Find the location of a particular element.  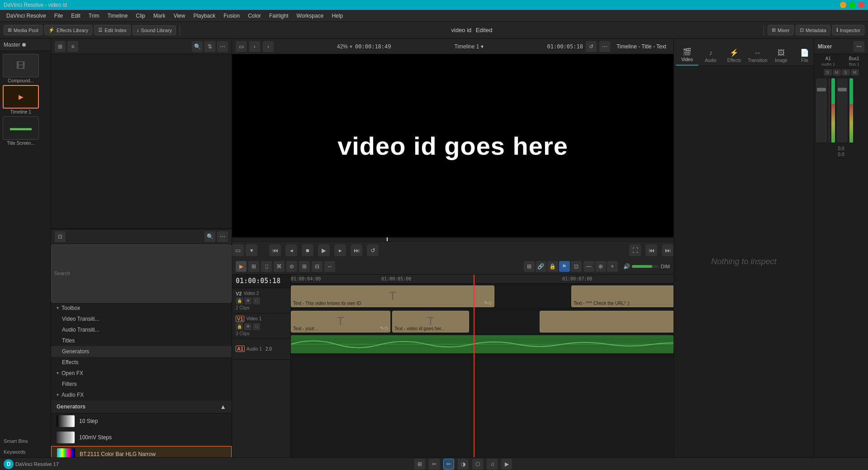

gen-item-bt2111-hlg: BT.2111 Color Bar HLG Narrow is located at coordinates (141, 452).